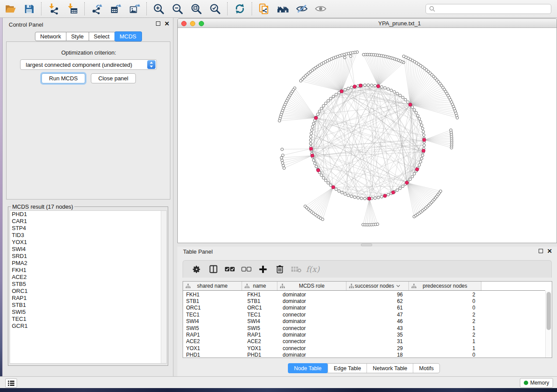 The height and width of the screenshot is (392, 557). What do you see at coordinates (197, 269) in the screenshot?
I see `table-settings-button` at bounding box center [197, 269].